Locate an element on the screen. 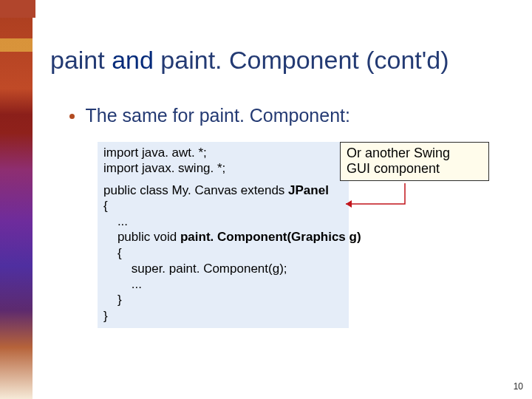 This screenshot has width=532, height=399. code-keyword: paint. Component(Graphics g) is located at coordinates (270, 236).